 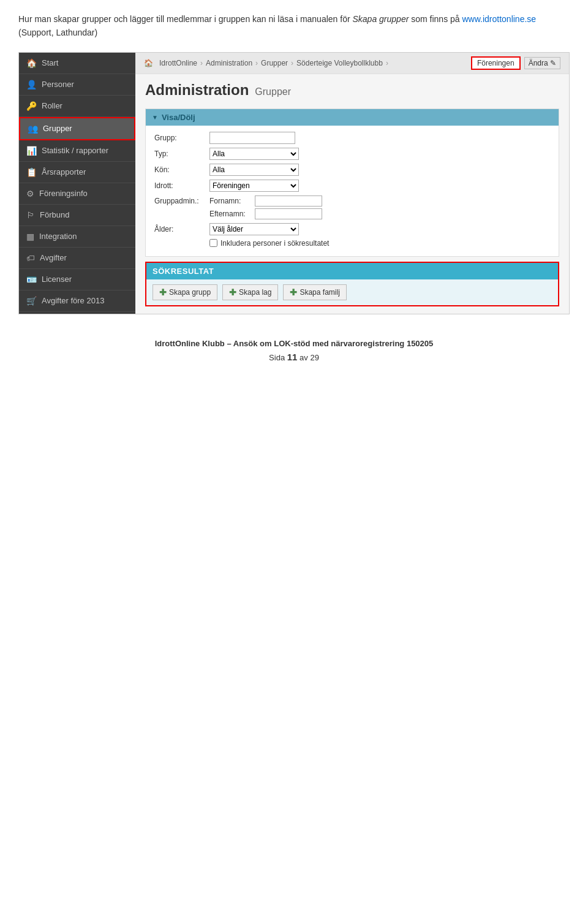 What do you see at coordinates (202, 63) in the screenshot?
I see `breadcrumb-sep1: ›` at bounding box center [202, 63].